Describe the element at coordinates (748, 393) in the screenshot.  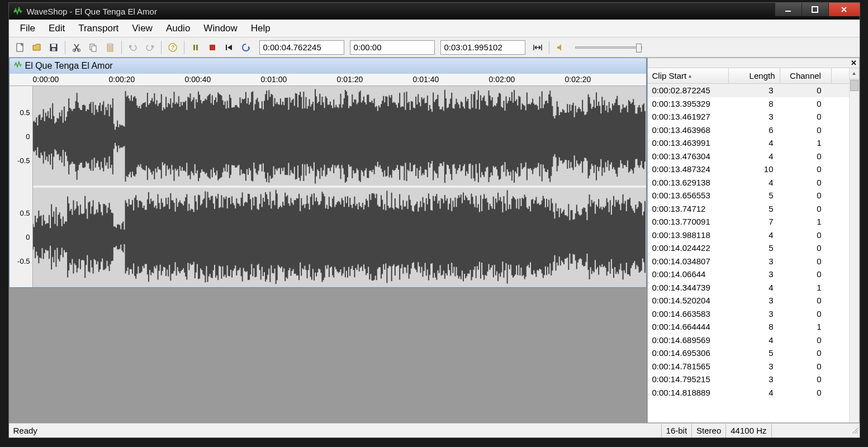
I see `clip-row: 0:00:14.81888940` at that location.